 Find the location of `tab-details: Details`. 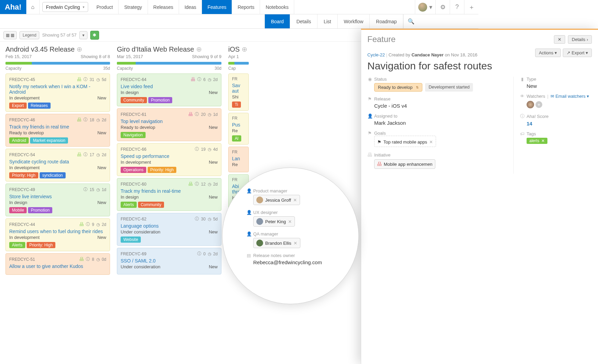

tab-details: Details is located at coordinates (303, 21).